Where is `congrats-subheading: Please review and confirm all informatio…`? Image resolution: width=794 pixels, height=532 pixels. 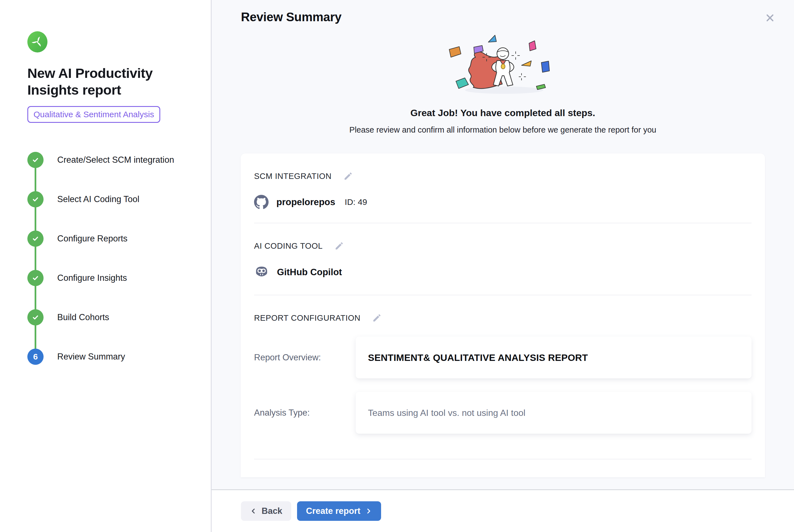 congrats-subheading: Please review and confirm all informatio… is located at coordinates (503, 130).